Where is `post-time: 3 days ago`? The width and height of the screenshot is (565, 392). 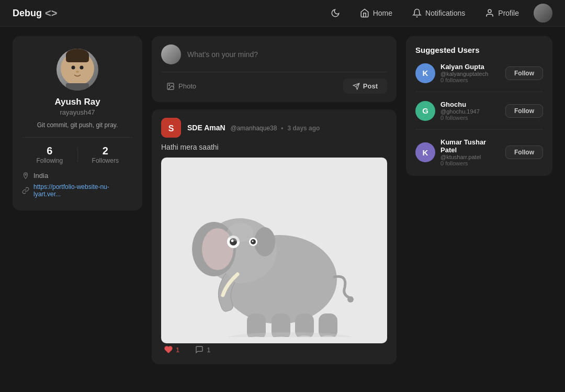 post-time: 3 days ago is located at coordinates (303, 128).